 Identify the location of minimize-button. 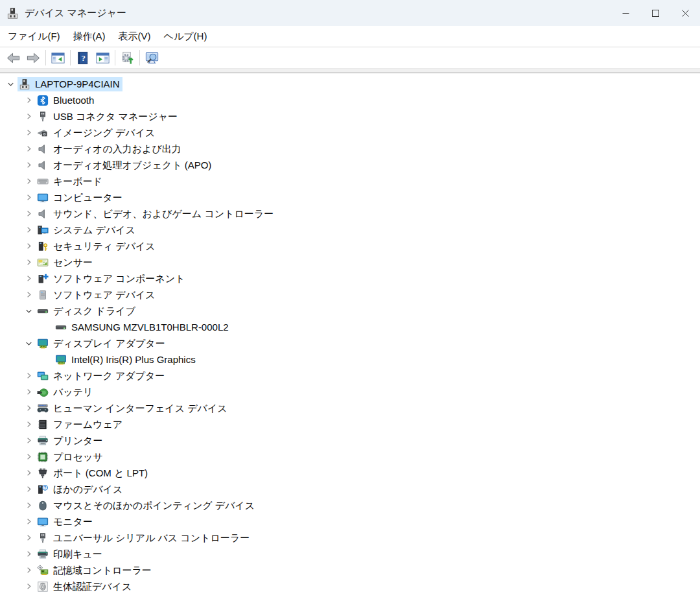
(625, 13).